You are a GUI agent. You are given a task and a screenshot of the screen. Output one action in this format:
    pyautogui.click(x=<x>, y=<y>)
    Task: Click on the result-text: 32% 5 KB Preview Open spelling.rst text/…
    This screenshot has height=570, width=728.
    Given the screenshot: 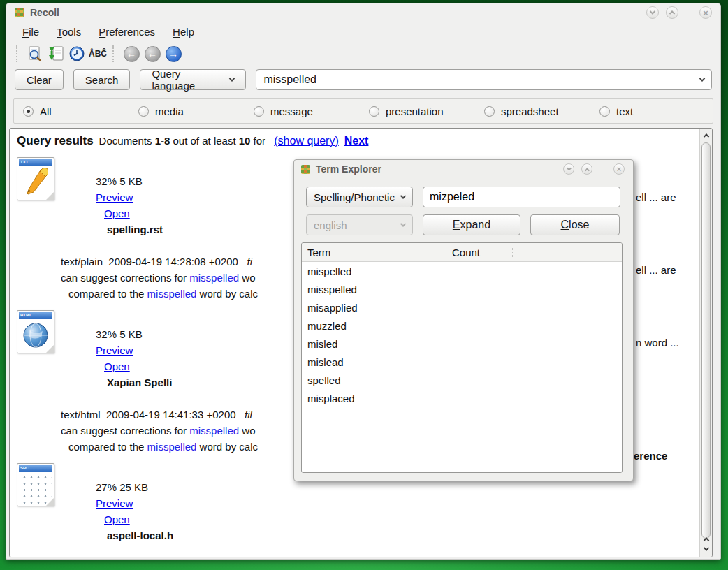 What is the action you would take?
    pyautogui.click(x=159, y=229)
    